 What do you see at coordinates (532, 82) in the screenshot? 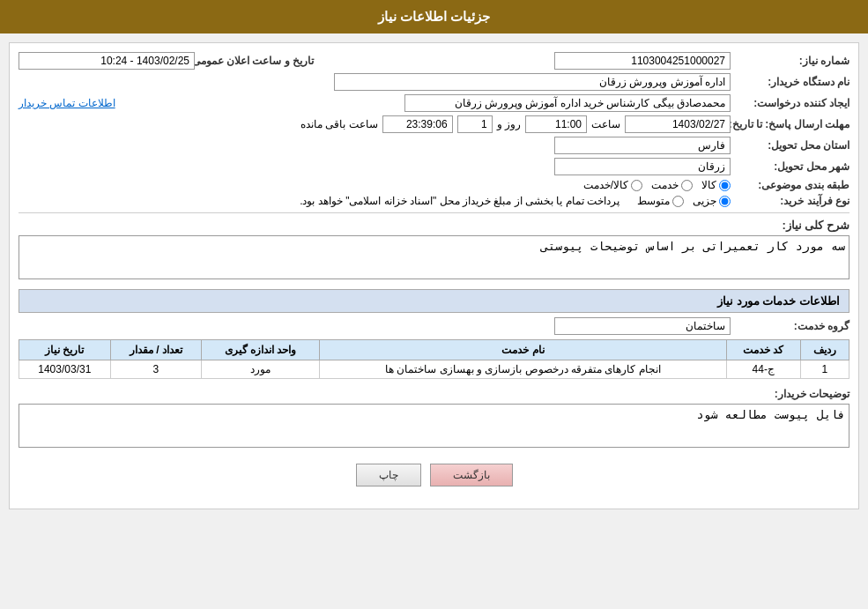
I see `buyer-org-value: اداره آموزش وپرورش زرقان` at bounding box center [532, 82].